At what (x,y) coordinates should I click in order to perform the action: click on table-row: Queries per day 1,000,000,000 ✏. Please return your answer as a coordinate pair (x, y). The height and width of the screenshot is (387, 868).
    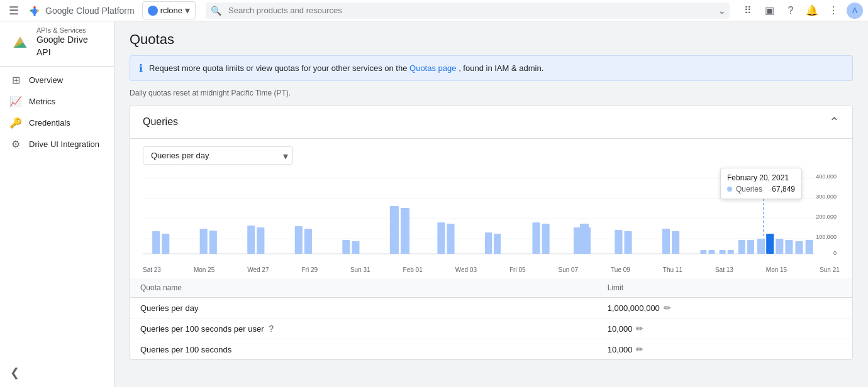
    Looking at the image, I should click on (491, 308).